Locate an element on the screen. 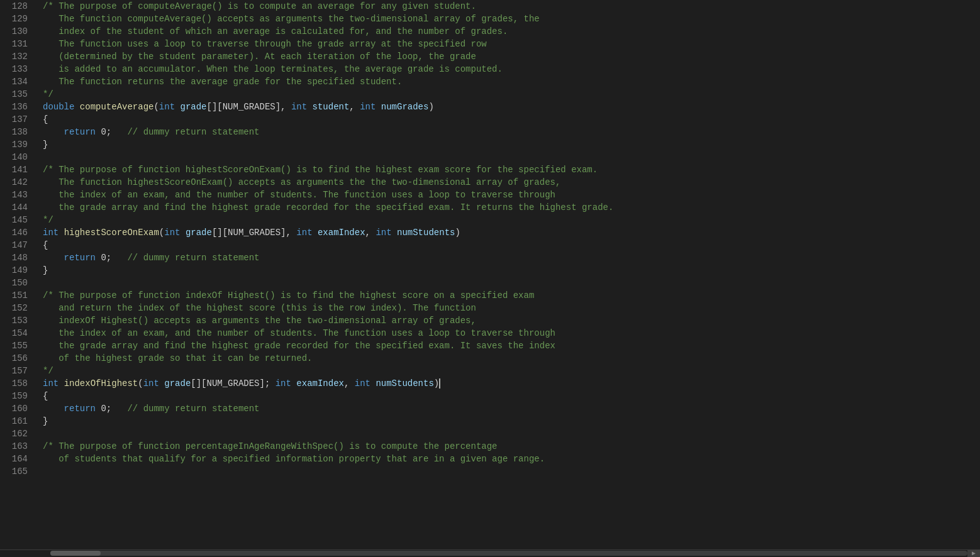  line-number: 151 is located at coordinates (18, 295).